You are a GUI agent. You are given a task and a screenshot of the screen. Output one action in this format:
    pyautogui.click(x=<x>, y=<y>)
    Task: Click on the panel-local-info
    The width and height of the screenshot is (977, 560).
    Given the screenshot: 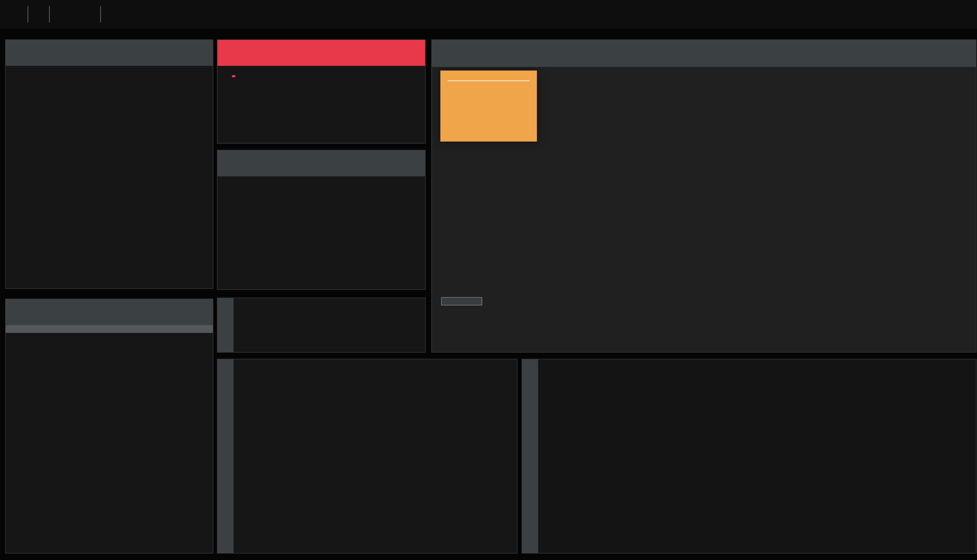 What is the action you would take?
    pyautogui.click(x=321, y=325)
    